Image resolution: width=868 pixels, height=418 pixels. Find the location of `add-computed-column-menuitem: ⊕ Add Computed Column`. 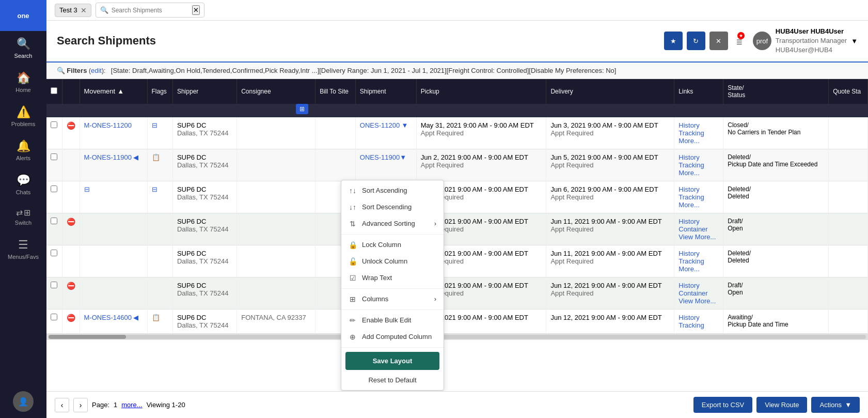

add-computed-column-menuitem: ⊕ Add Computed Column is located at coordinates (392, 337).